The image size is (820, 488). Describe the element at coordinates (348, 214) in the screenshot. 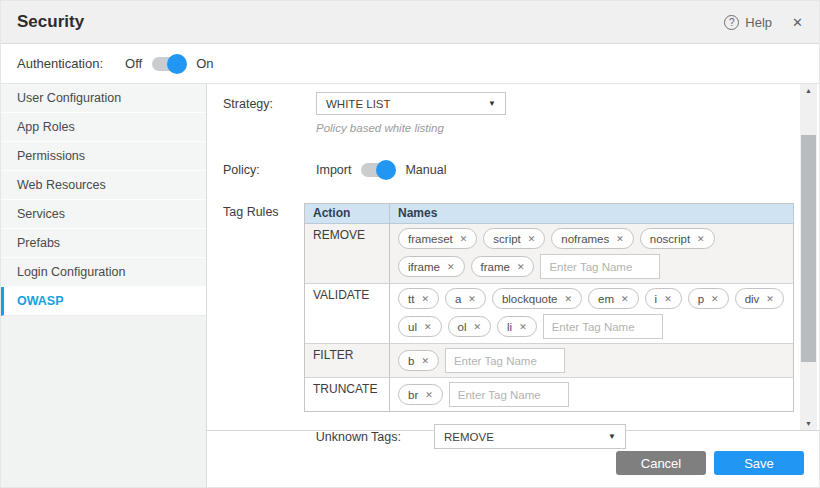

I see `column-header-action: Action` at that location.